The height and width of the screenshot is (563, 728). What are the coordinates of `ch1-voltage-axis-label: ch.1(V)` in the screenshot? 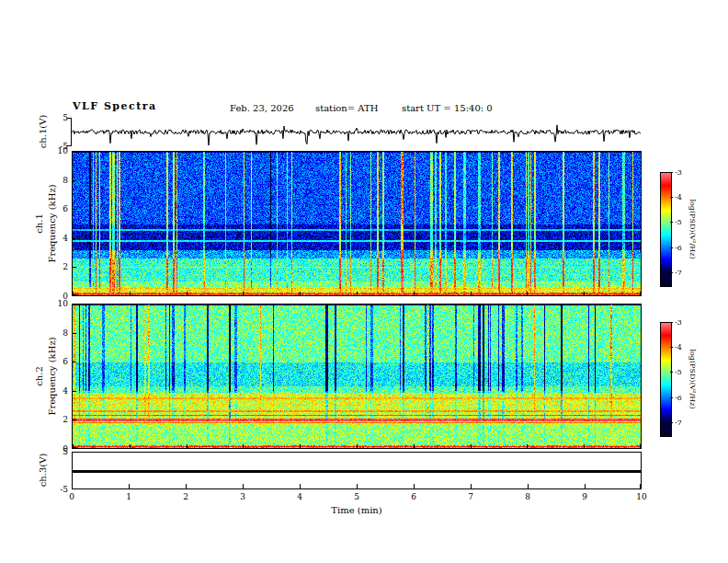 It's located at (42, 132).